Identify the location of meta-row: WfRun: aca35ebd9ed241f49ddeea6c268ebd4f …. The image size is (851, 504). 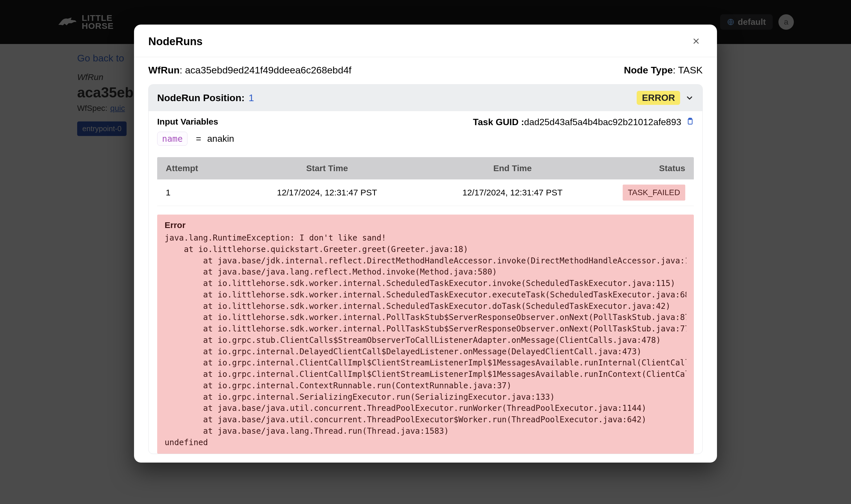
(426, 70).